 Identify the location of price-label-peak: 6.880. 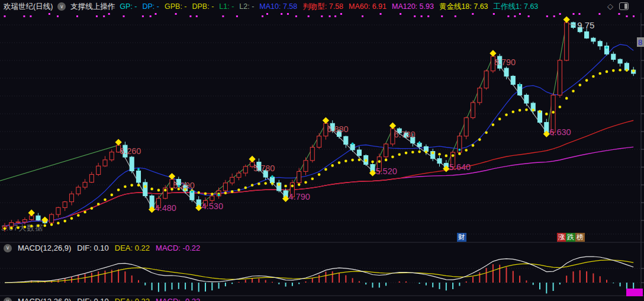
(337, 129).